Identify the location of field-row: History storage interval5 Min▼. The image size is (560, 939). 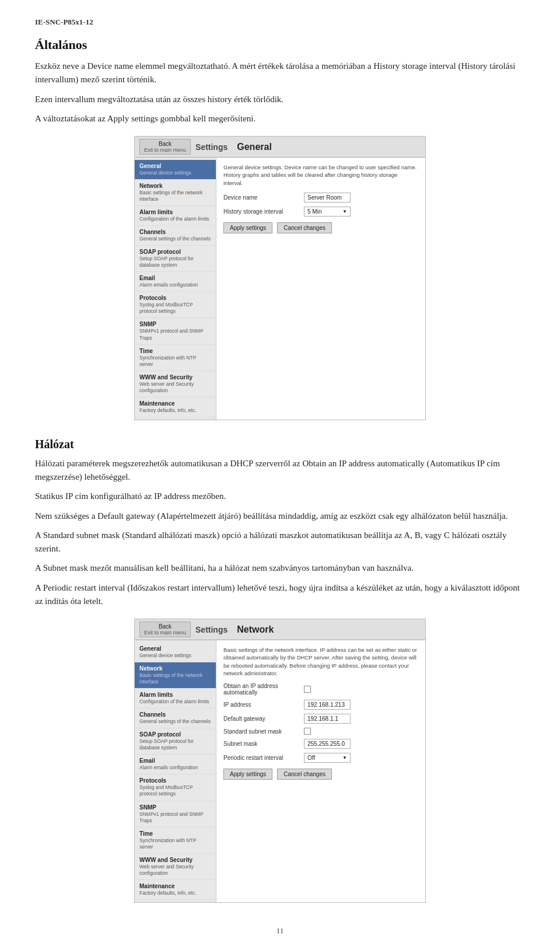
(321, 211).